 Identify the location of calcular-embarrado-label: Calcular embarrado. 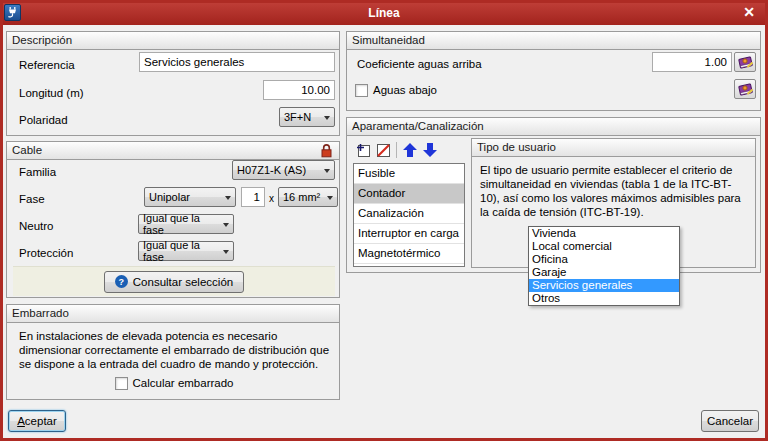
(184, 383).